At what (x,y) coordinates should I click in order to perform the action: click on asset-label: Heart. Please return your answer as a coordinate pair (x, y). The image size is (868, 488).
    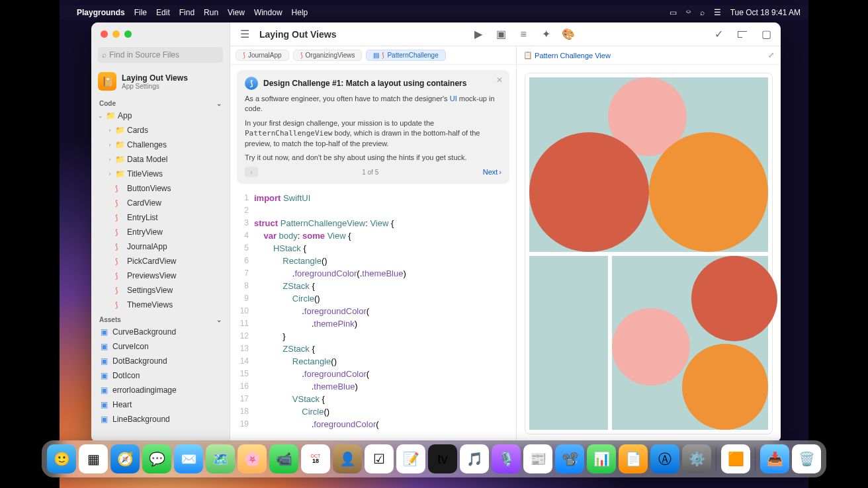
    Looking at the image, I should click on (122, 405).